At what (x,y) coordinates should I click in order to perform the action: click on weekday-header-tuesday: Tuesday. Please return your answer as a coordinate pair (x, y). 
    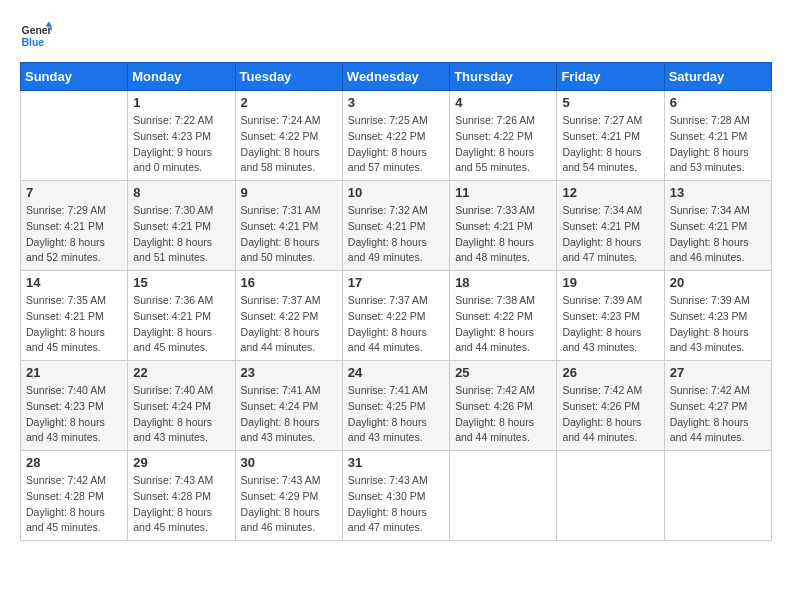
    Looking at the image, I should click on (288, 77).